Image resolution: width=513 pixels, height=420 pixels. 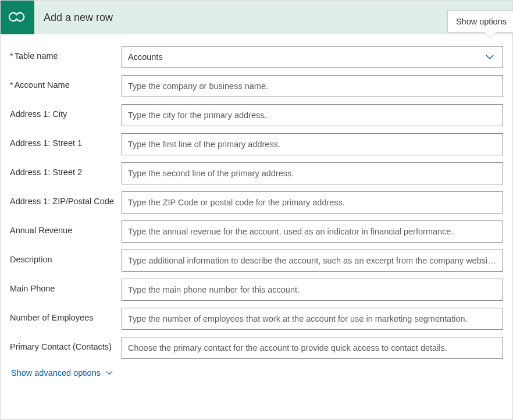 I want to click on input-account-name, so click(x=312, y=86).